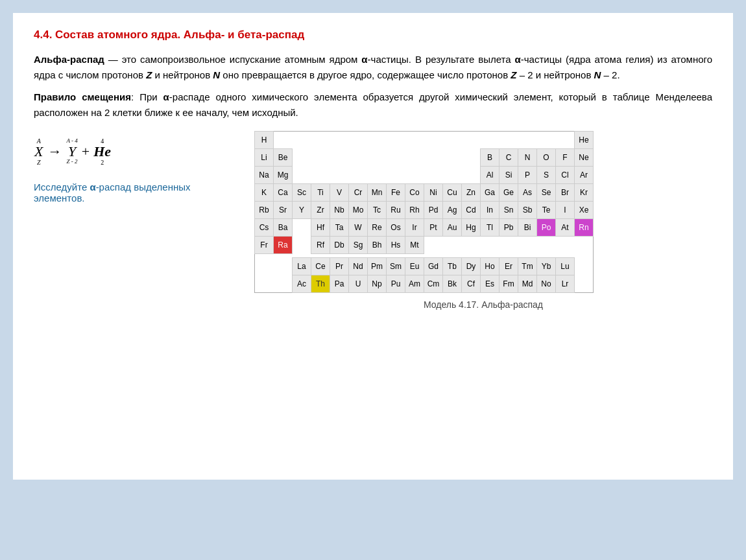  Describe the element at coordinates (378, 210) in the screenshot. I see `element-Tc: Tc` at that location.